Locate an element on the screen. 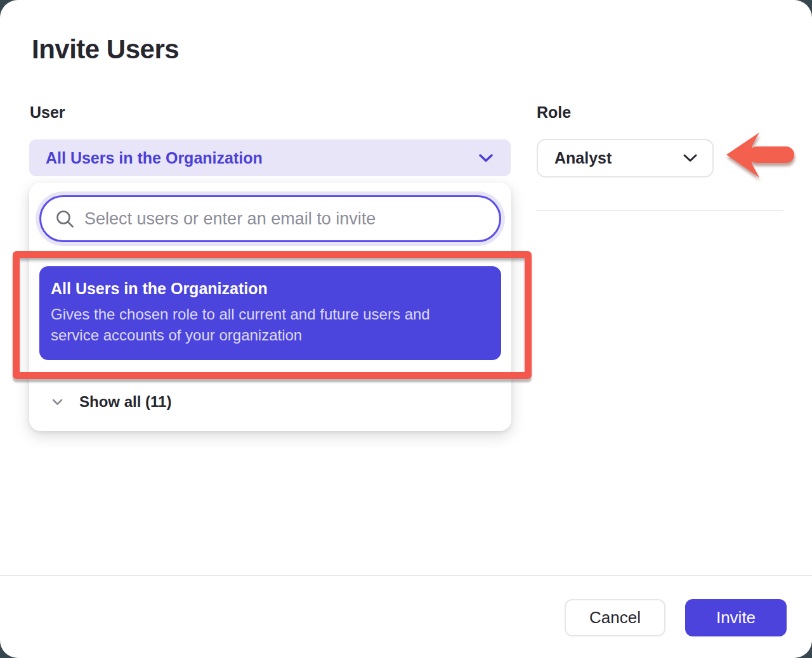 This screenshot has height=658, width=812. role-section-divider is located at coordinates (660, 210).